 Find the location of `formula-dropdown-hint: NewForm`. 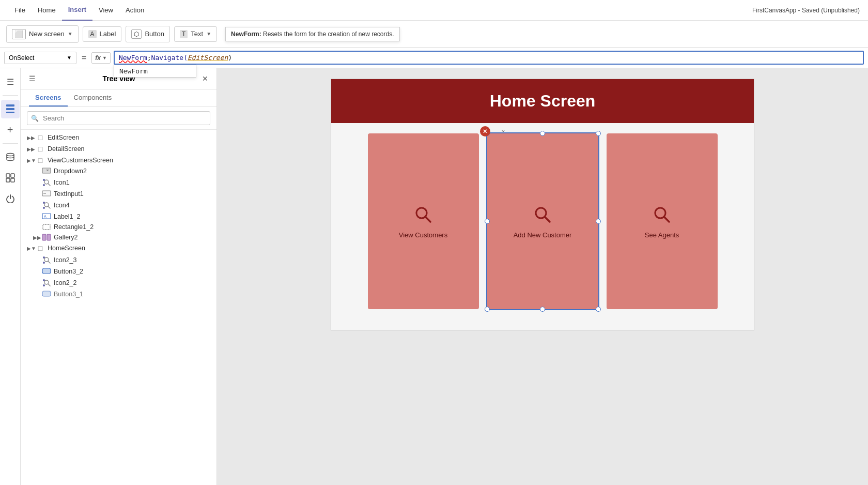

formula-dropdown-hint: NewForm is located at coordinates (155, 71).